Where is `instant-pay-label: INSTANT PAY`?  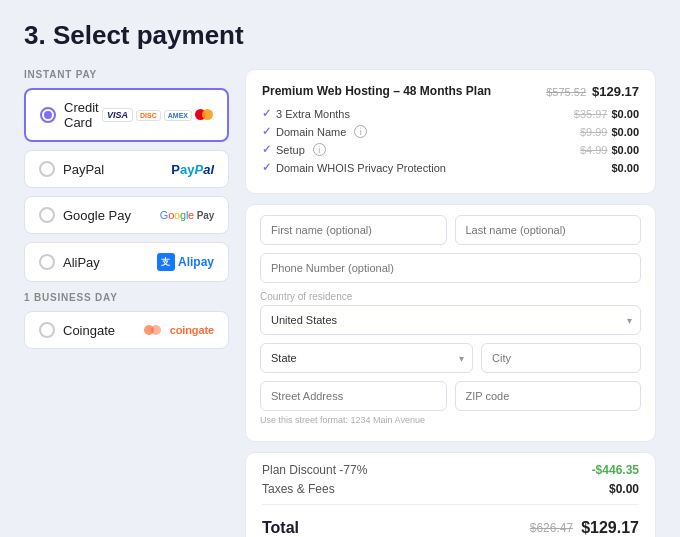 instant-pay-label: INSTANT PAY is located at coordinates (126, 74).